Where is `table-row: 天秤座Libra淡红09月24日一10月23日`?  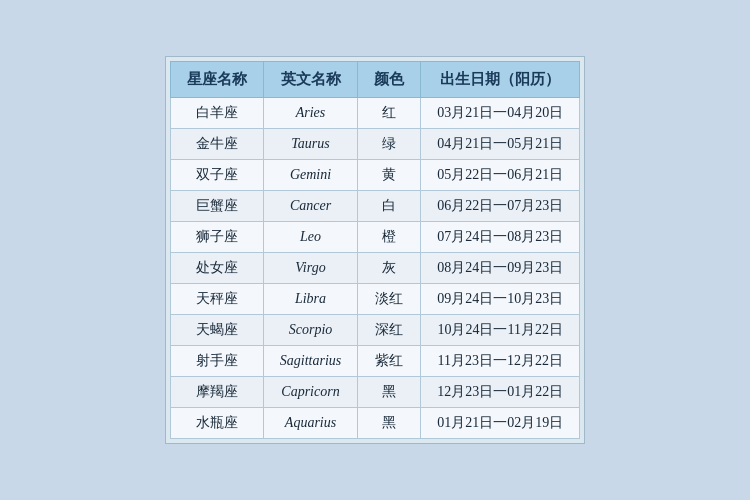 table-row: 天秤座Libra淡红09月24日一10月23日 is located at coordinates (374, 300).